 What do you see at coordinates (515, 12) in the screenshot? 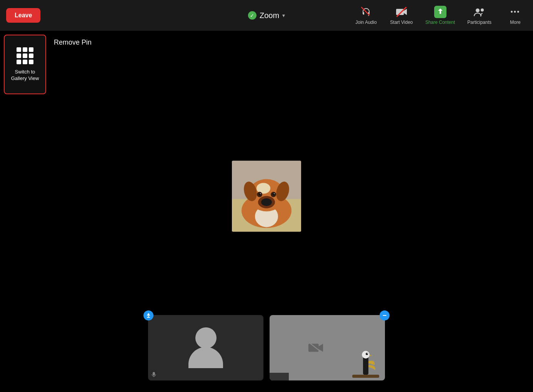
I see `more-dots-icon: •••` at bounding box center [515, 12].